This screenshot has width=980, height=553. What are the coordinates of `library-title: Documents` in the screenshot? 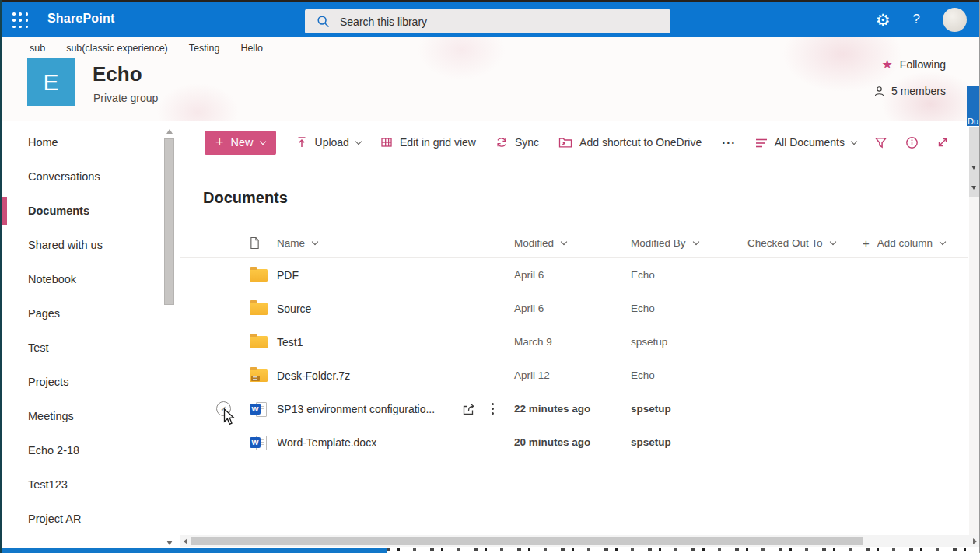 It's located at (246, 198).